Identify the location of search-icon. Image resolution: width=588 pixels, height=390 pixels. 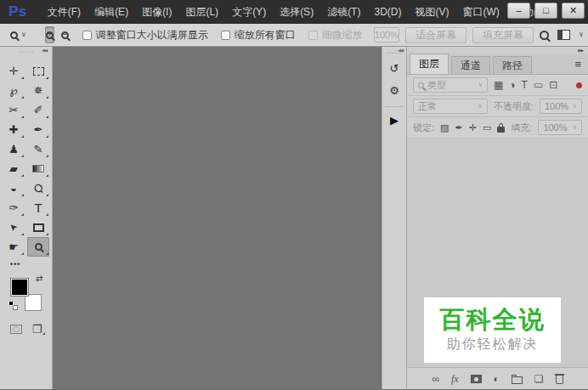
(544, 36).